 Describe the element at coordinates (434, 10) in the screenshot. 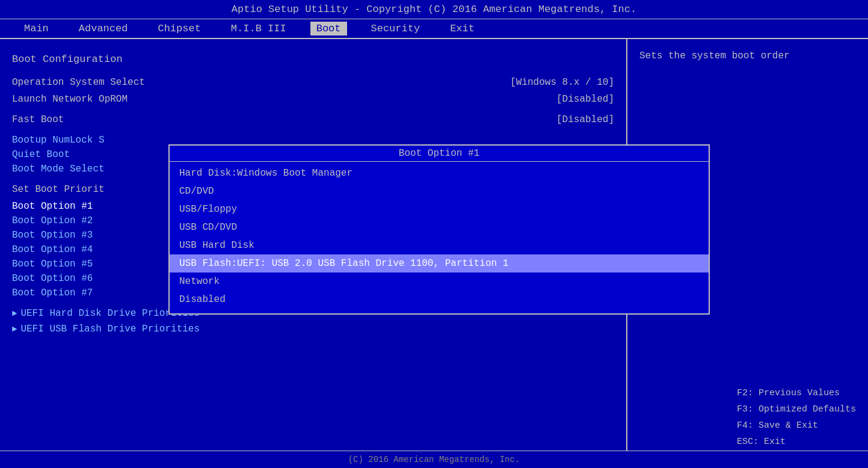

I see `title-text: Aptio Setup Utility - Copyright (C) 2016…` at that location.